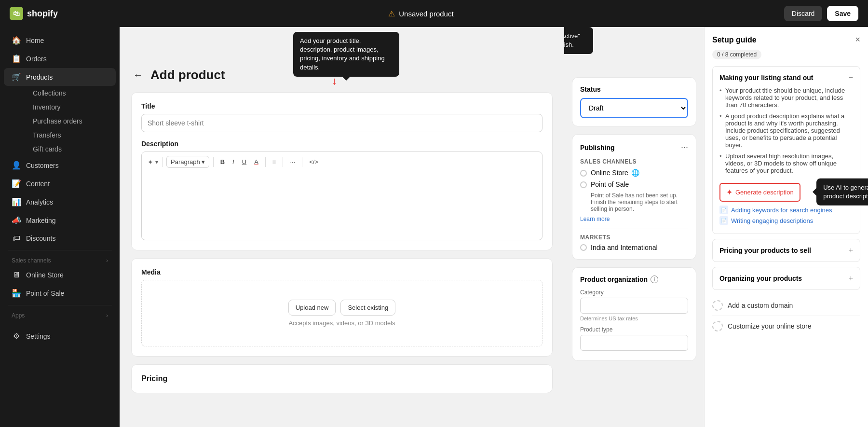  What do you see at coordinates (257, 162) in the screenshot?
I see `toolbar-color-btn: A` at bounding box center [257, 162].